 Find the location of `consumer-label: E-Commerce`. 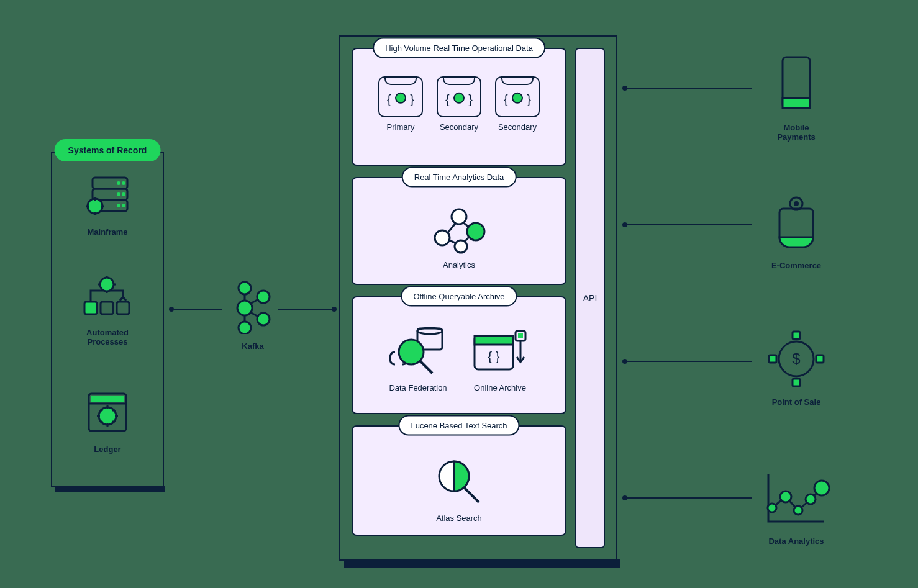

consumer-label: E-Commerce is located at coordinates (796, 266).